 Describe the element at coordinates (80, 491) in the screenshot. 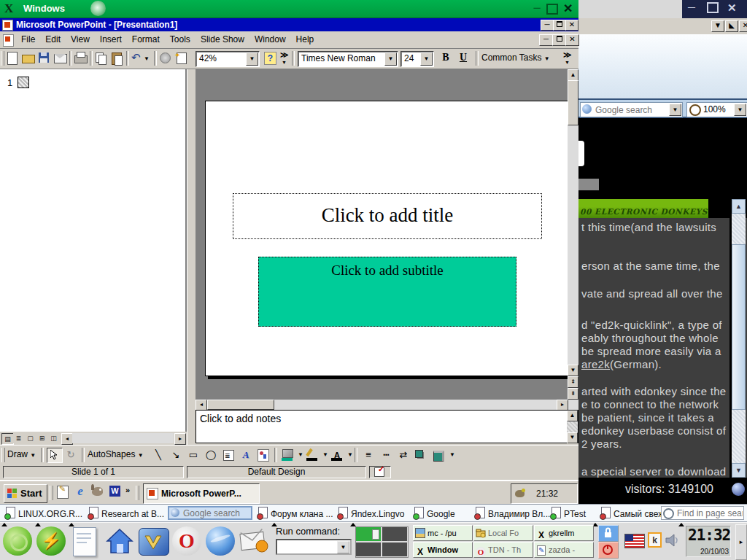

I see `internet-explorer-icon: e` at that location.